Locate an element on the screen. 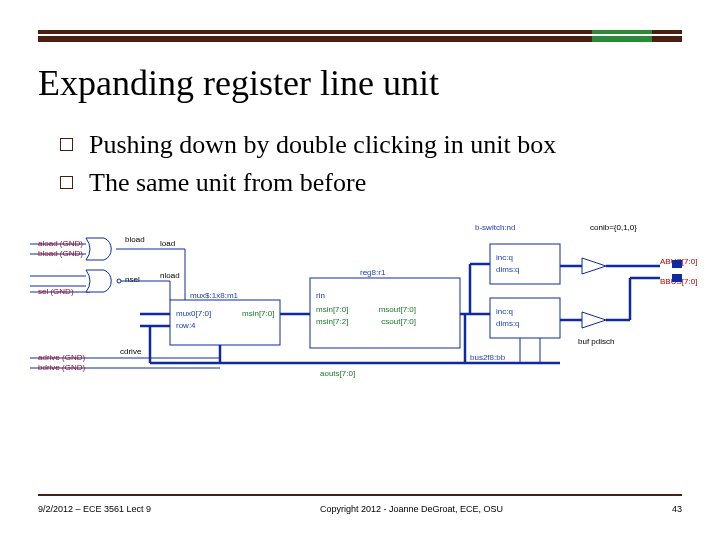 This screenshot has width=720, height=540. diagram-bottom-bus: aouts[7:0] is located at coordinates (338, 374).